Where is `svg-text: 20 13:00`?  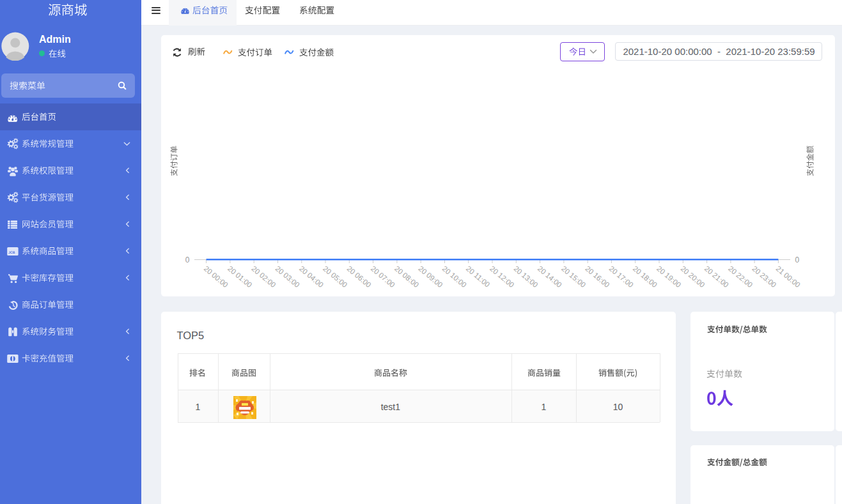 svg-text: 20 13:00 is located at coordinates (526, 276).